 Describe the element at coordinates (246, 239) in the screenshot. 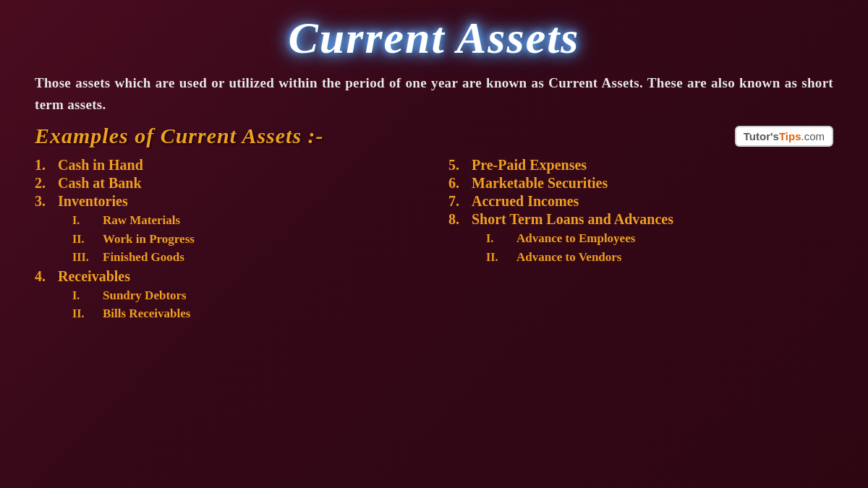

I see `sub-list-item: II.Work in Progress` at that location.